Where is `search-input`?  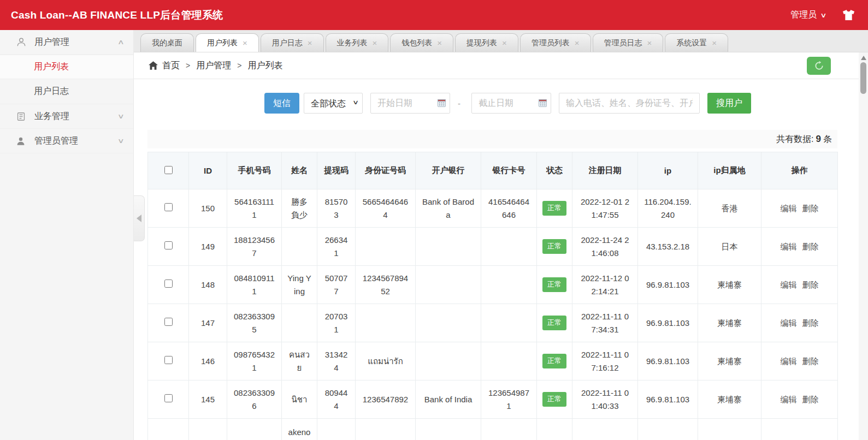
search-input is located at coordinates (629, 103).